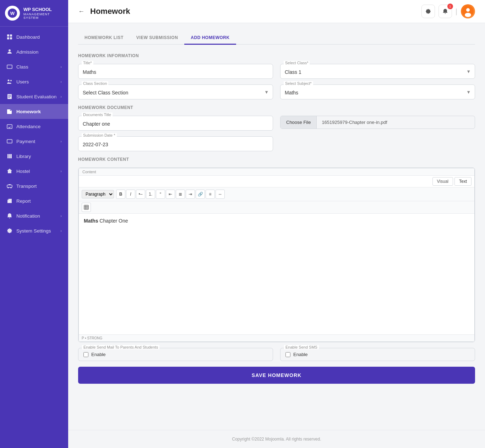  I want to click on payment-arrow-icon: ›, so click(61, 141).